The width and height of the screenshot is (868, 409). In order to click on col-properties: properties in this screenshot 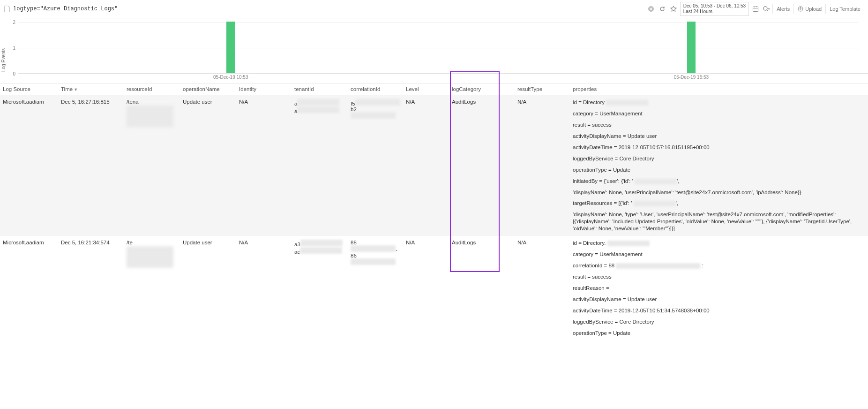, I will do `click(719, 89)`.